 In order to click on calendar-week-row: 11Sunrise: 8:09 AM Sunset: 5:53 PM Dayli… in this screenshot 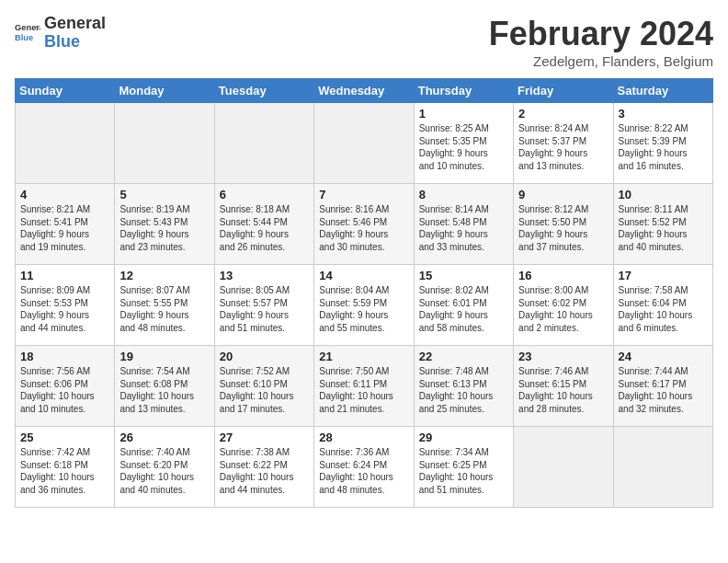, I will do `click(364, 305)`.